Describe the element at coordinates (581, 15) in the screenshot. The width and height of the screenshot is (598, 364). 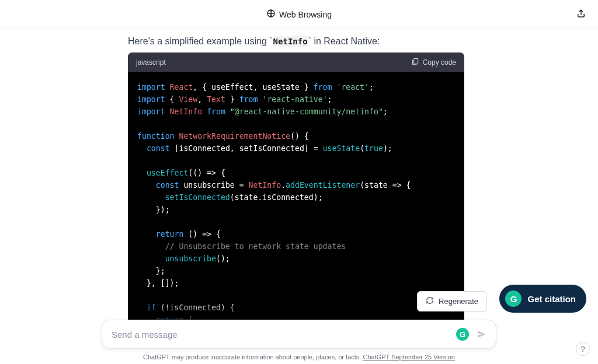
I see `share-button` at that location.